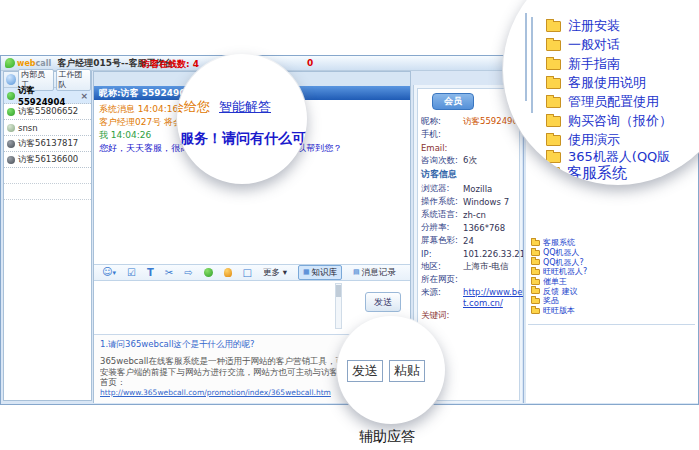  Describe the element at coordinates (224, 107) in the screenshot. I see `magnified-system-message: 会给您智能解答` at that location.